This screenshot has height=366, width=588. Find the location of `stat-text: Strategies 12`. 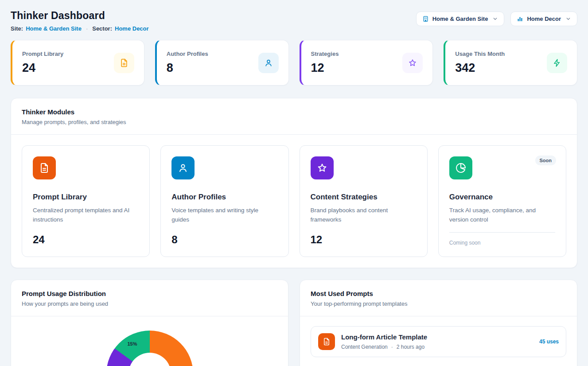

stat-text: Strategies 12 is located at coordinates (325, 63).